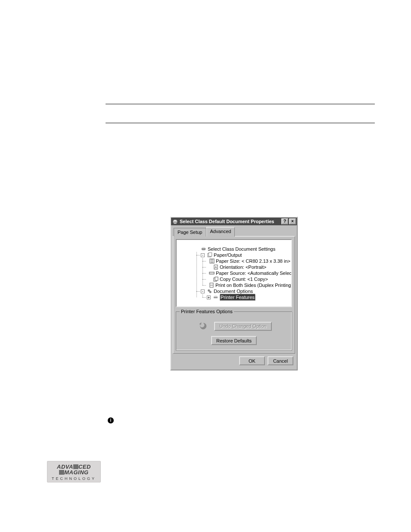 This screenshot has height=532, width=411. I want to click on document-options-label: Document Options, so click(234, 291).